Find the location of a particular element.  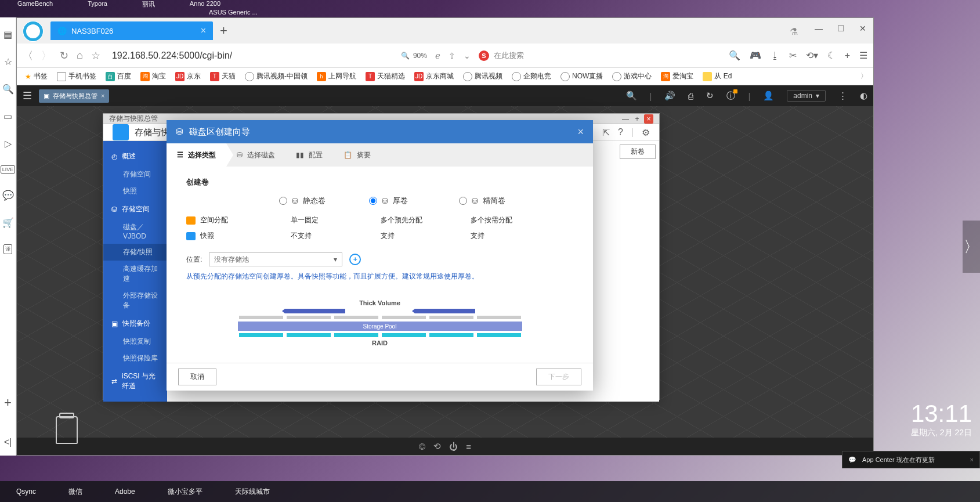

qts-volume-icon: 🔊 is located at coordinates (670, 96).